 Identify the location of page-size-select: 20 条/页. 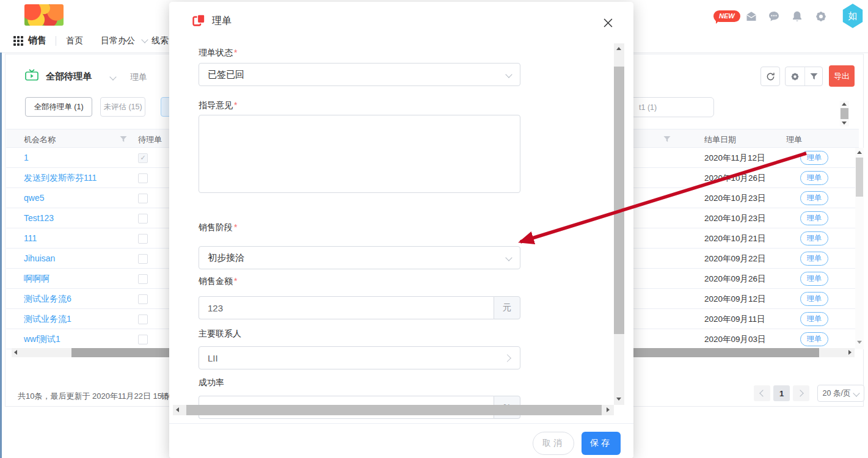
(841, 393).